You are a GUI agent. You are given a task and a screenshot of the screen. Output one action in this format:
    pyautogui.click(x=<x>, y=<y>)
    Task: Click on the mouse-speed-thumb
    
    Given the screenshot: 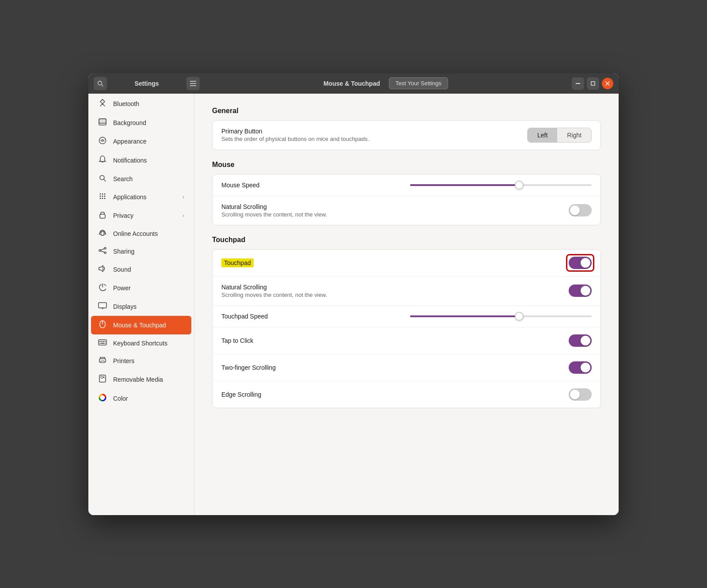 What is the action you would take?
    pyautogui.click(x=519, y=185)
    